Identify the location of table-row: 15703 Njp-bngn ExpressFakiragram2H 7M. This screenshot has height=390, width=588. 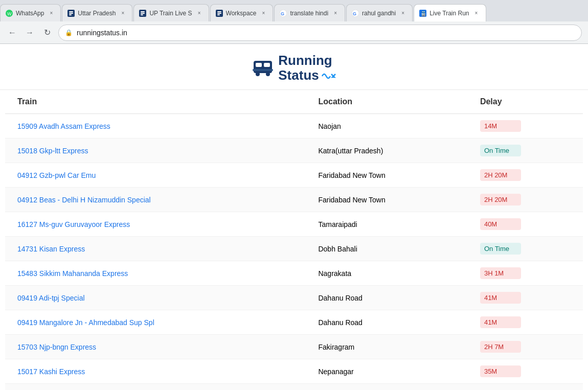
(294, 347).